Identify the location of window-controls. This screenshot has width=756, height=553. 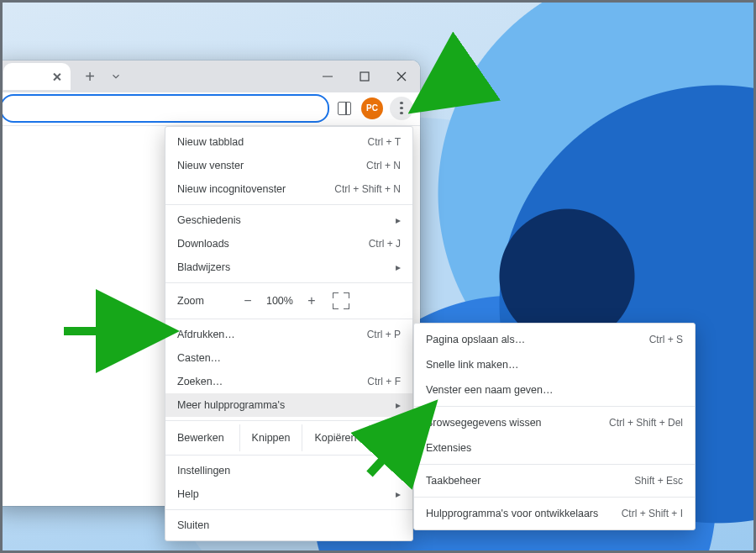
(365, 76).